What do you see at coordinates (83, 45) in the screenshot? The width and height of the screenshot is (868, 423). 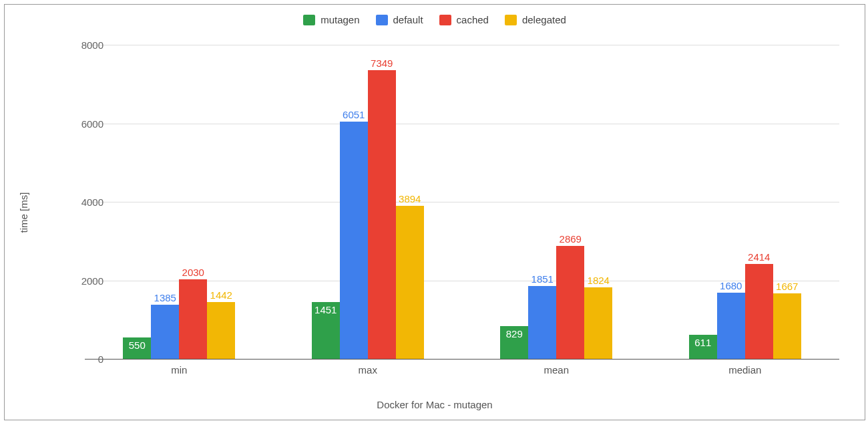 I see `y-tick-label: 8000` at bounding box center [83, 45].